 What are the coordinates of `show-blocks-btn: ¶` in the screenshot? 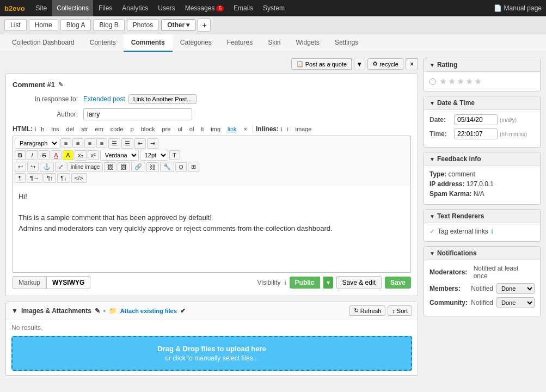 It's located at (20, 178).